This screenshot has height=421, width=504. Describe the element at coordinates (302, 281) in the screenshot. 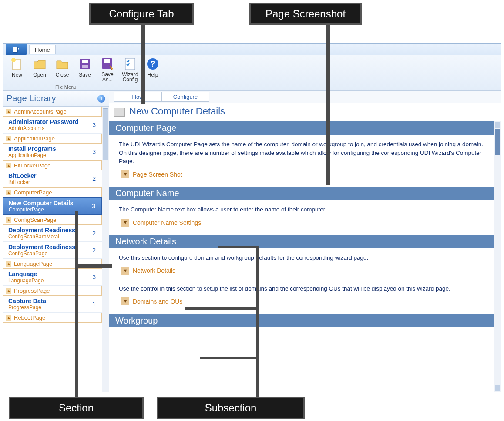

I see `section-body: Use this section to configure domain and…` at that location.